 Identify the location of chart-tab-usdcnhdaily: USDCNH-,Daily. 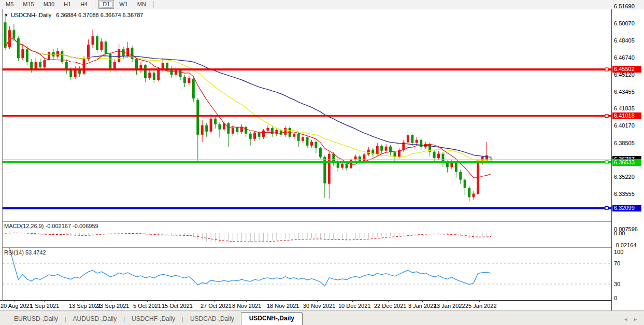
(271, 318).